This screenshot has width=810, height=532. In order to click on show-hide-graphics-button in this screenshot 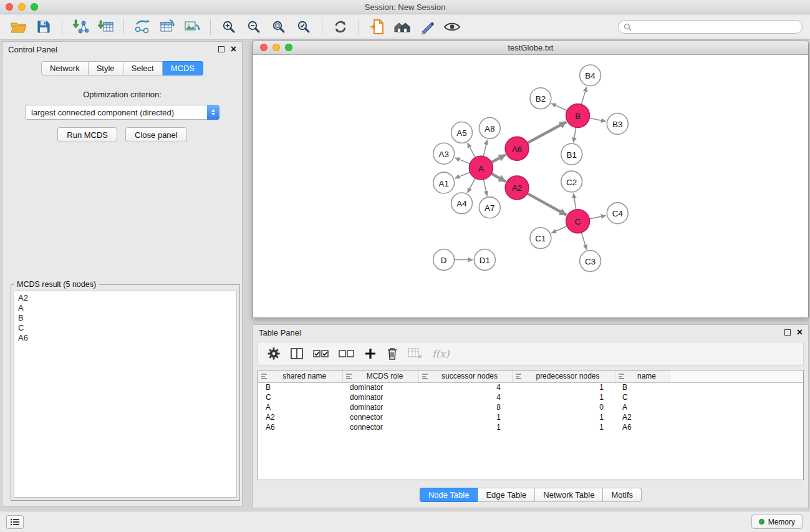, I will do `click(452, 27)`.